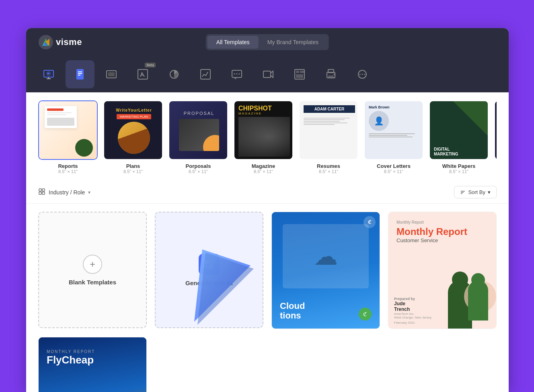 This screenshot has height=392, width=534. I want to click on blank-templates-card: + Blank Templates, so click(92, 270).